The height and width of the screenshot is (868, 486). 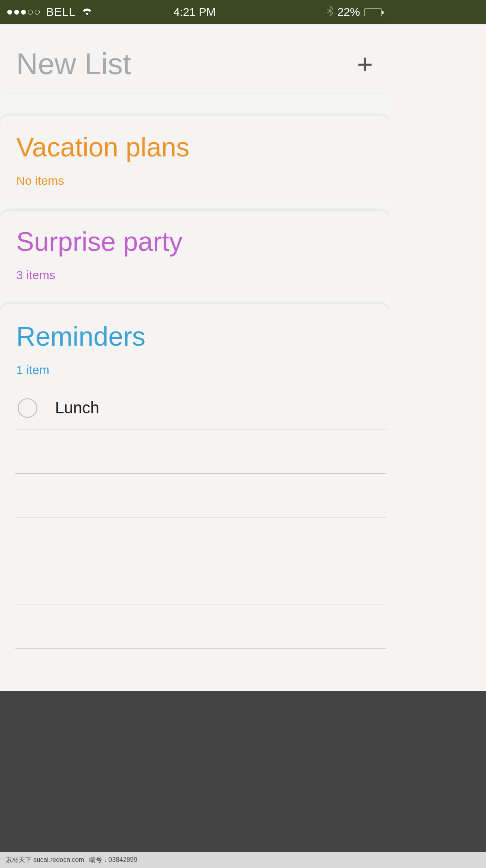 I want to click on reminder-item: Lunch, so click(x=201, y=408).